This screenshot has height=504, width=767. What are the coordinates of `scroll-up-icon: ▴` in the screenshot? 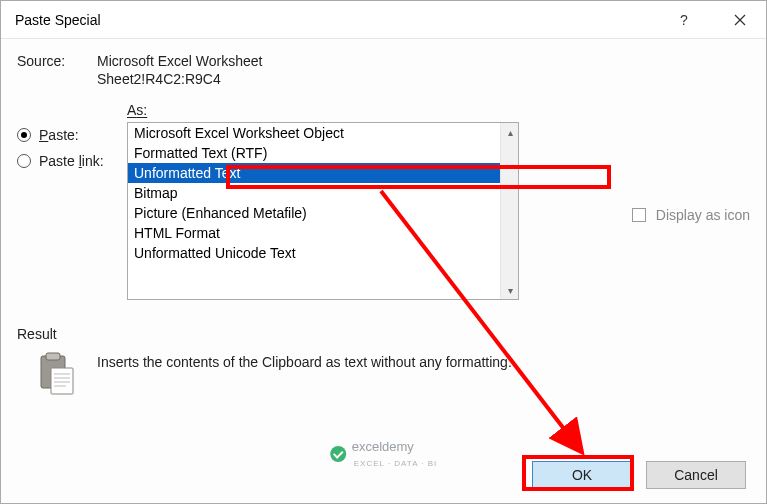 It's located at (510, 132).